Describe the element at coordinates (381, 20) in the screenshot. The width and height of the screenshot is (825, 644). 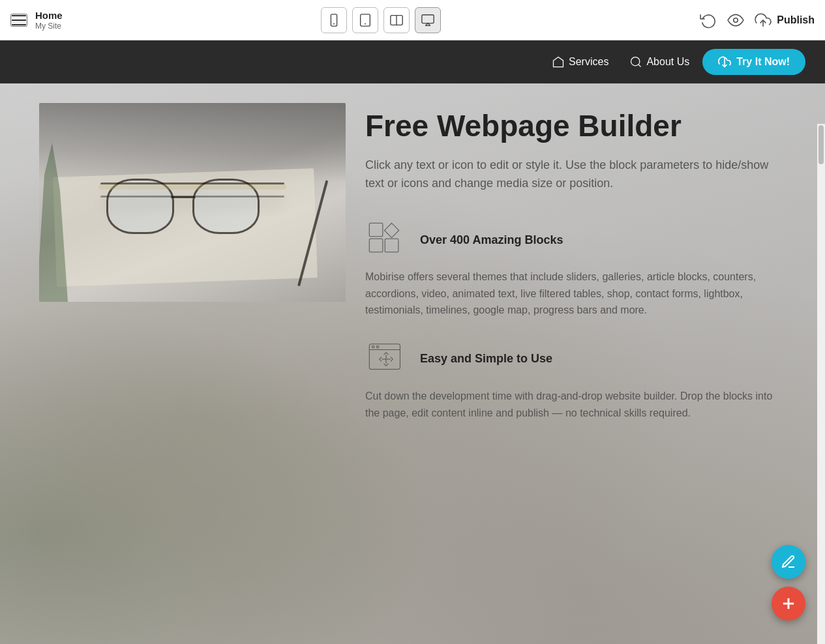
I see `device-switcher` at that location.